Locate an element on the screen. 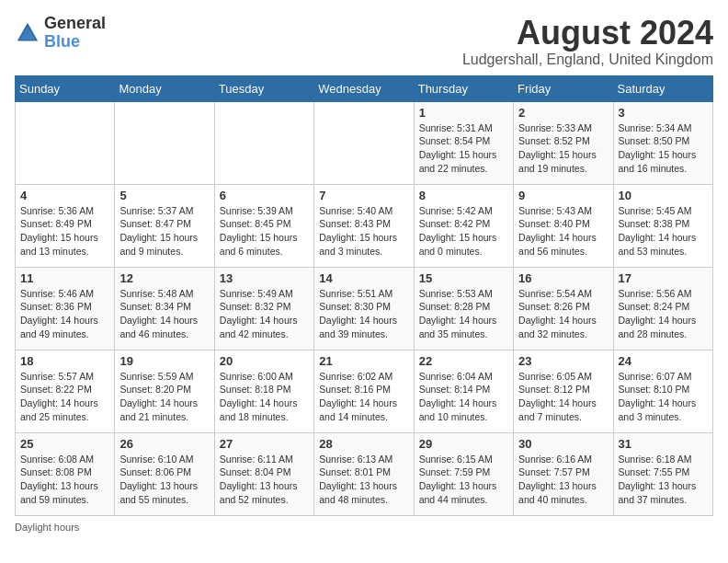  day-cell: 24Sunrise: 6:07 AM Sunset: 8:10 PM Dayli… is located at coordinates (663, 391).